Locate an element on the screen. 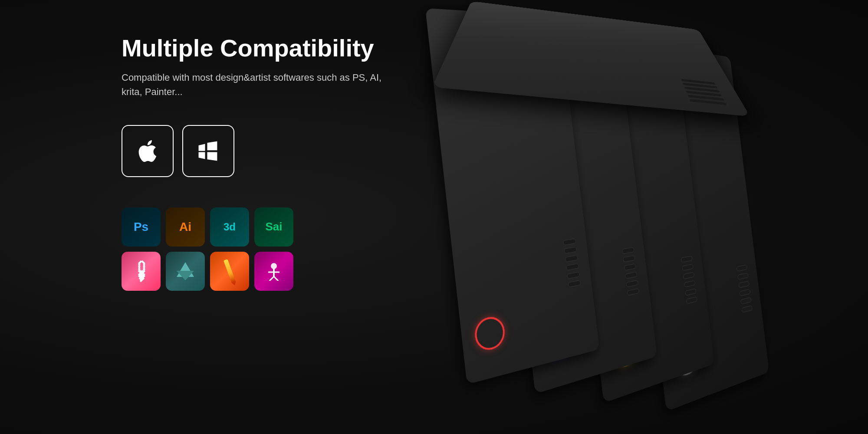  main-title: Multiple Compatibility is located at coordinates (252, 48).